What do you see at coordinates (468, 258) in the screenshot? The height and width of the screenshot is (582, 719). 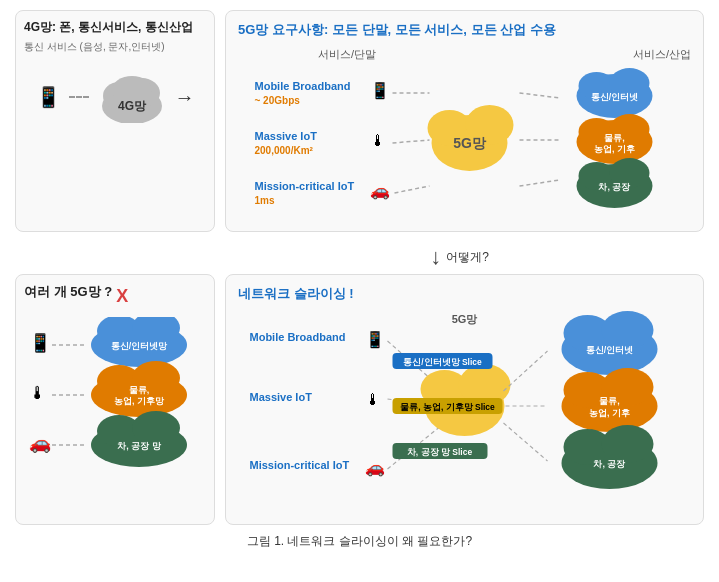 I see `arrow-label: 어떻게?` at bounding box center [468, 258].